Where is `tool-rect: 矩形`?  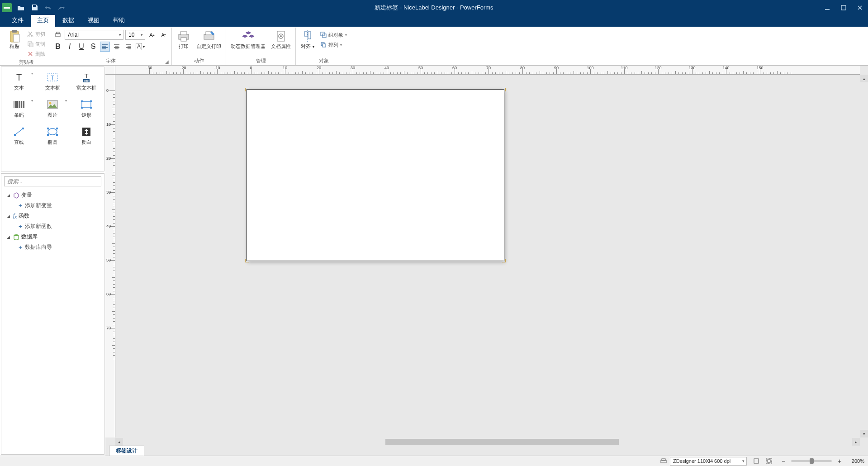 tool-rect: 矩形 is located at coordinates (86, 109).